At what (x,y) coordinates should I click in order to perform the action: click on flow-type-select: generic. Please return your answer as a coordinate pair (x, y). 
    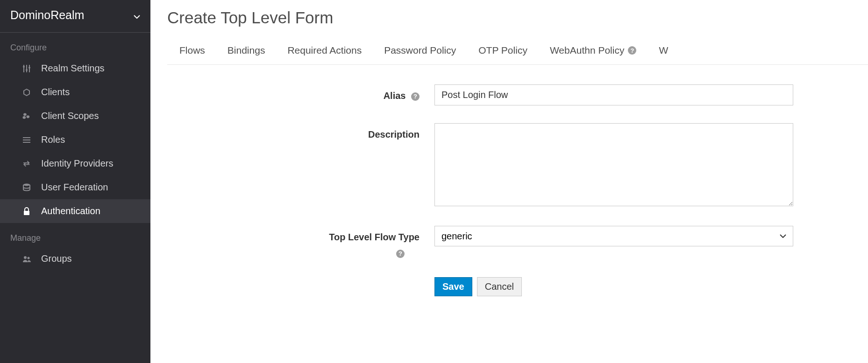
    Looking at the image, I should click on (614, 236).